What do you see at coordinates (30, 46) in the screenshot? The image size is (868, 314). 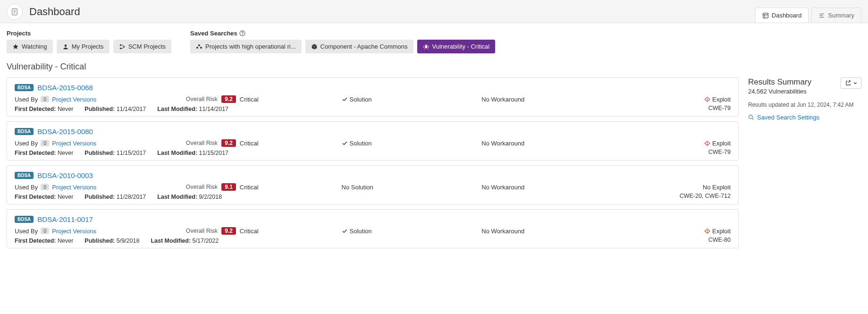 I see `chip-watching: Watching` at bounding box center [30, 46].